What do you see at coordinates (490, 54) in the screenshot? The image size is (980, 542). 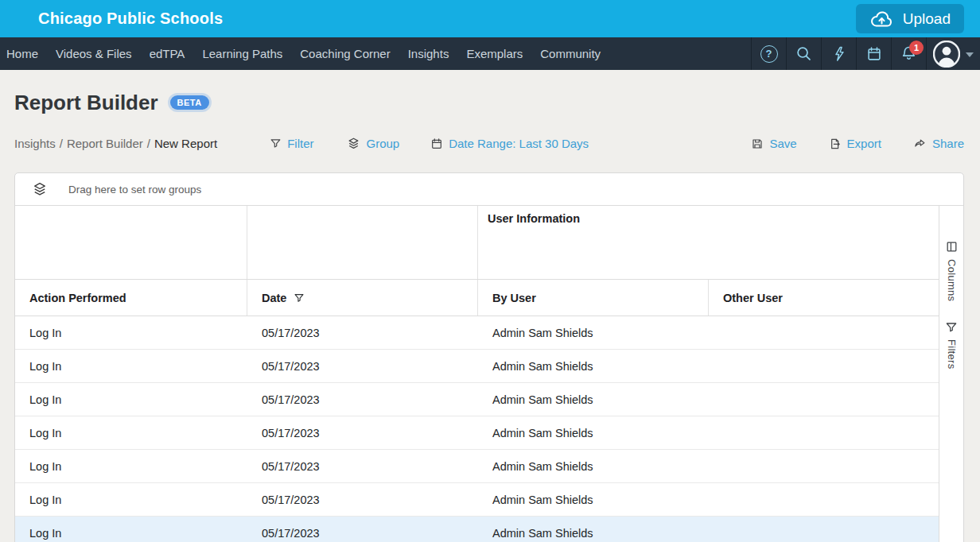 I see `main-navbar: HomeVideos & FilesedTPALearning PathsCoa…` at bounding box center [490, 54].